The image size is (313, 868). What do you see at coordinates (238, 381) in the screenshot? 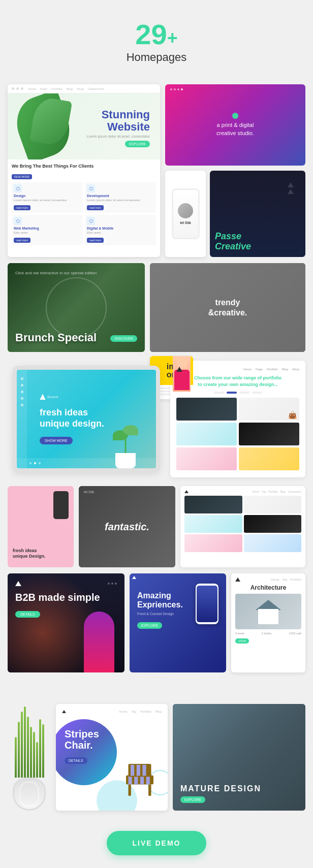
I see `portfolio-title: Choose from our wide range of portfolio …` at bounding box center [238, 381].